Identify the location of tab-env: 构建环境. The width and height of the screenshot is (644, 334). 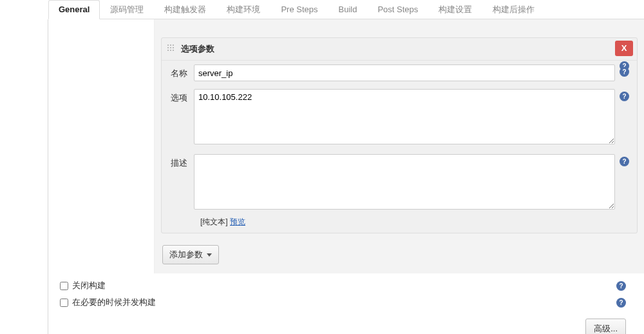
(243, 9).